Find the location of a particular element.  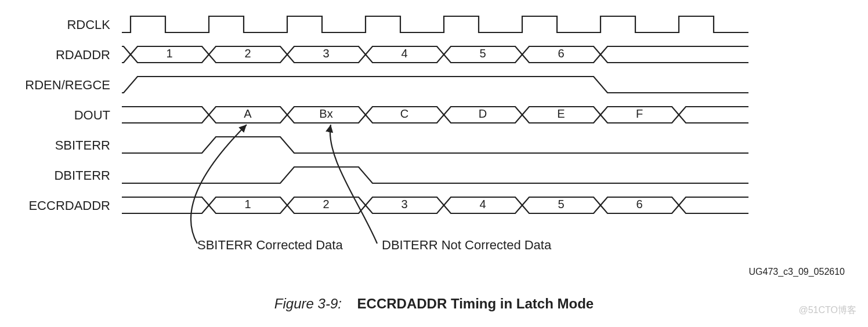

svg-text: C is located at coordinates (404, 114).